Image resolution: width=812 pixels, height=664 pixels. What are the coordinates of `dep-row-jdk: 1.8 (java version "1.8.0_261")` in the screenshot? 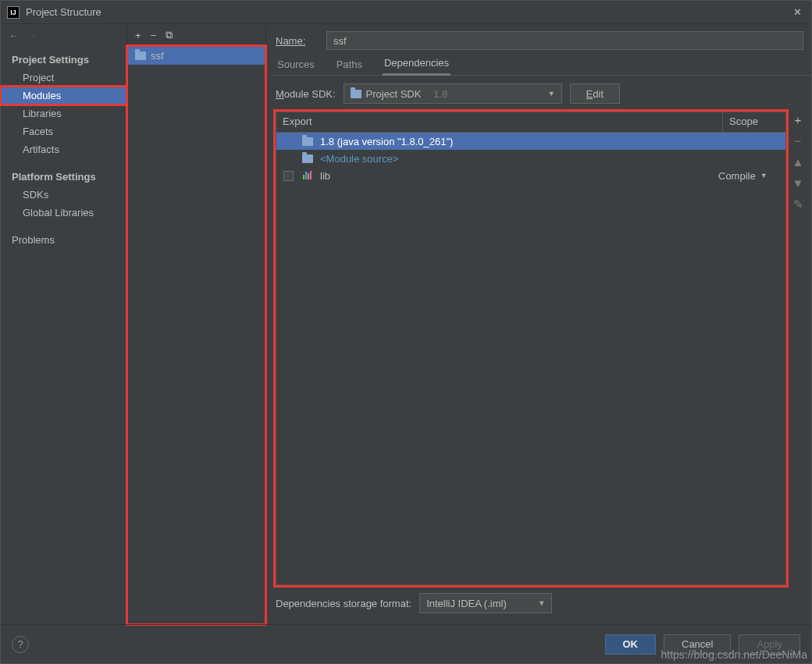 It's located at (531, 141).